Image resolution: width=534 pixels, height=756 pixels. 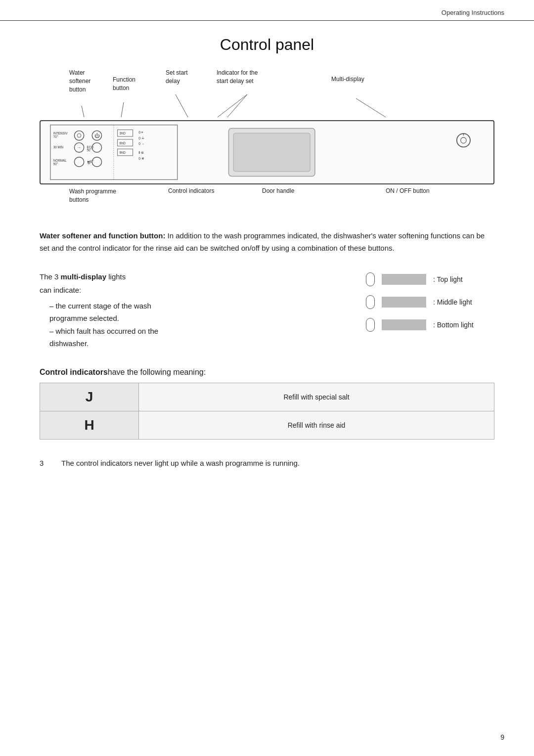 What do you see at coordinates (124, 84) in the screenshot?
I see `function-button-label: Function button` at bounding box center [124, 84].